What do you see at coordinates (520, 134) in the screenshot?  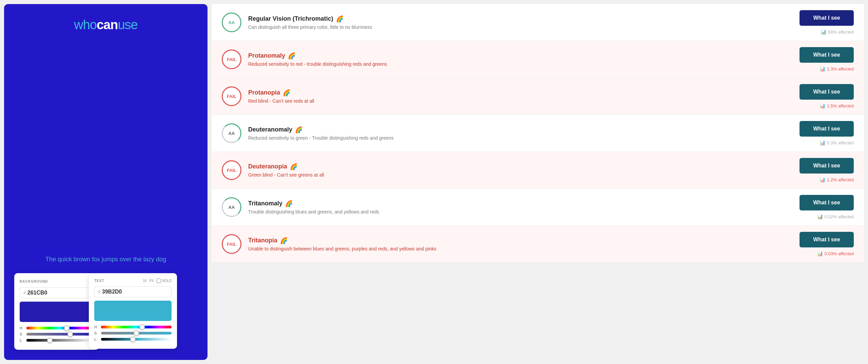 I see `info-deuteranomaly: Deuteranomaly 🌈 Reduced sensitivity to g…` at bounding box center [520, 134].